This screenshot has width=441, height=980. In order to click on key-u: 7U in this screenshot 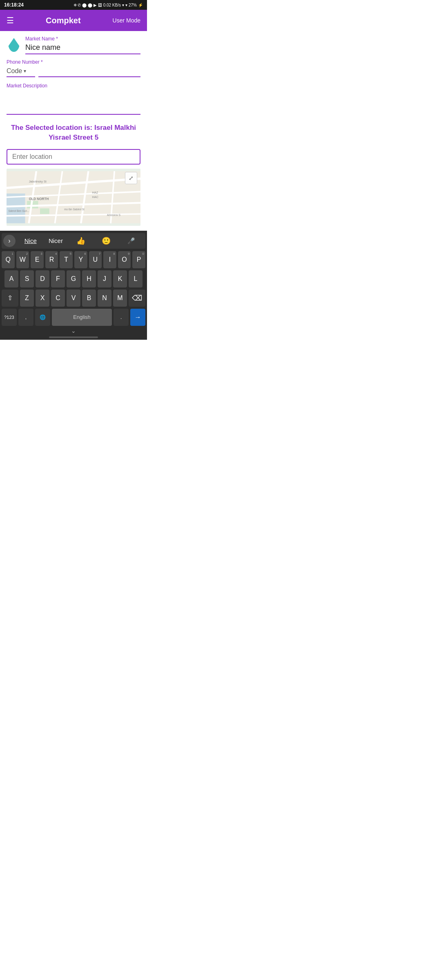, I will do `click(96, 260)`.